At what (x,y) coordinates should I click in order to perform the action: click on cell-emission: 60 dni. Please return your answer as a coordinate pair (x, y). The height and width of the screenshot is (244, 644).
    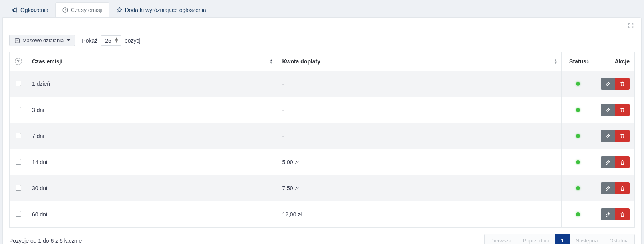
    Looking at the image, I should click on (152, 214).